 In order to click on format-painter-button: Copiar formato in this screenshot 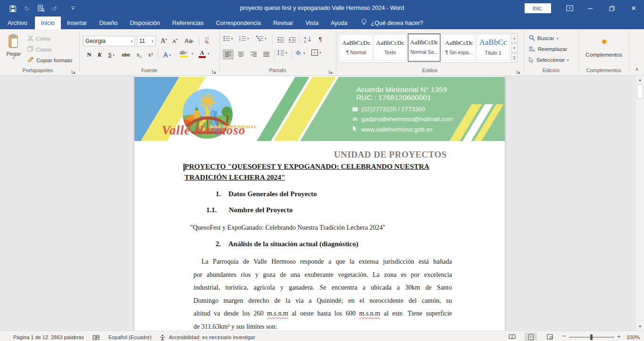, I will do `click(50, 60)`.